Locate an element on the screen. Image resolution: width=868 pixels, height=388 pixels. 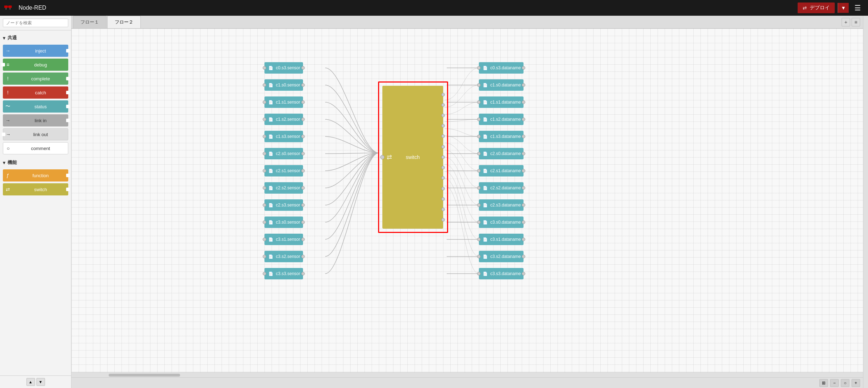
canvas-scrollbar-horizontal is located at coordinates (467, 375).